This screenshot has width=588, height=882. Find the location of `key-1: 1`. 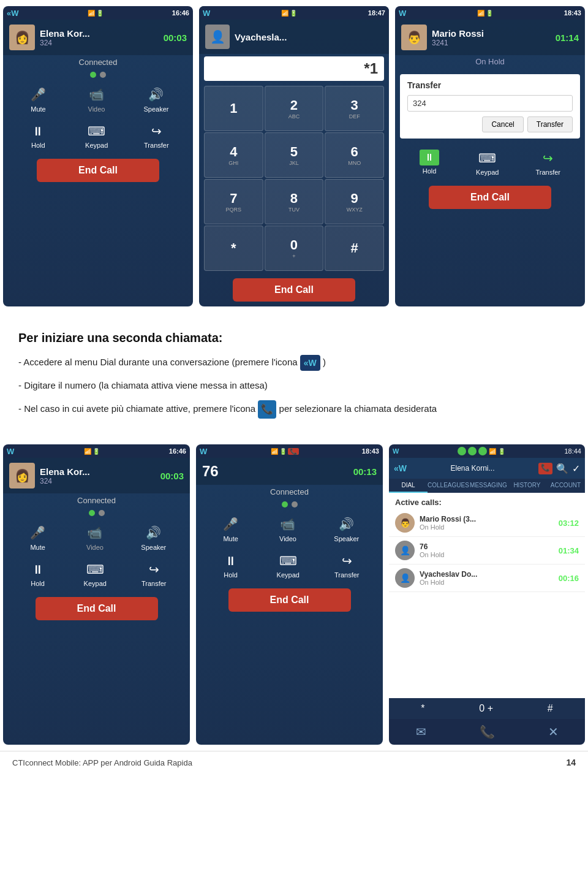

key-1: 1 is located at coordinates (234, 108).